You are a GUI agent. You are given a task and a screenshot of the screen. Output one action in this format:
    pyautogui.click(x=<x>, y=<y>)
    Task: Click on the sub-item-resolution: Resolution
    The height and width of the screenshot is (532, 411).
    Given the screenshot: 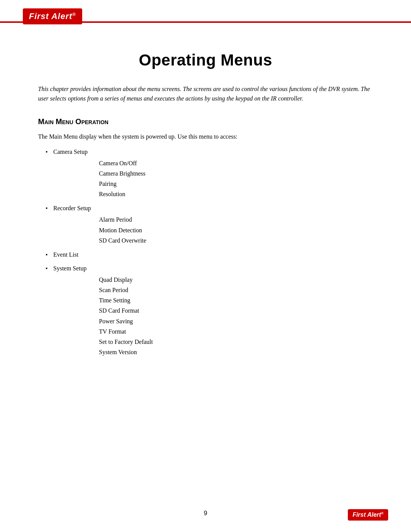 What is the action you would take?
    pyautogui.click(x=236, y=194)
    